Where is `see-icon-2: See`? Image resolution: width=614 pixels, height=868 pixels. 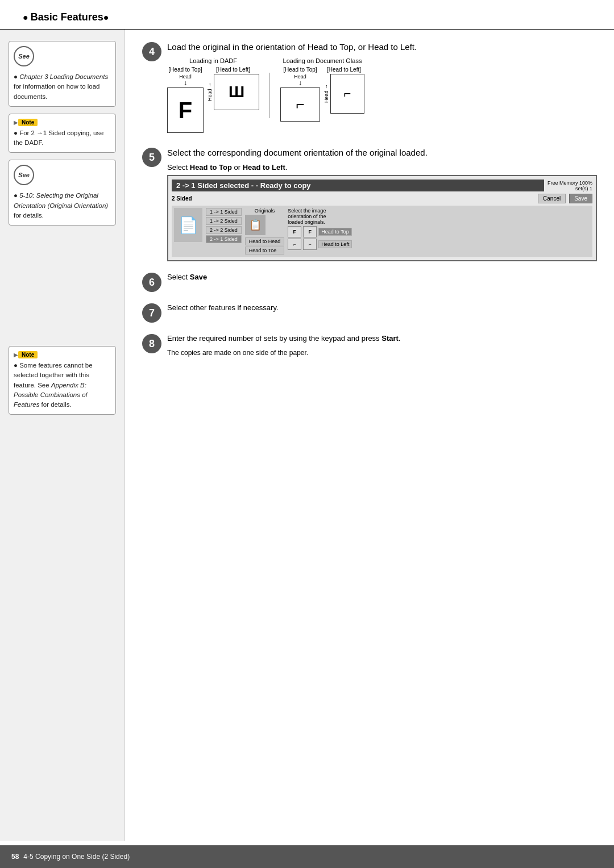
see-icon-2: See is located at coordinates (24, 175).